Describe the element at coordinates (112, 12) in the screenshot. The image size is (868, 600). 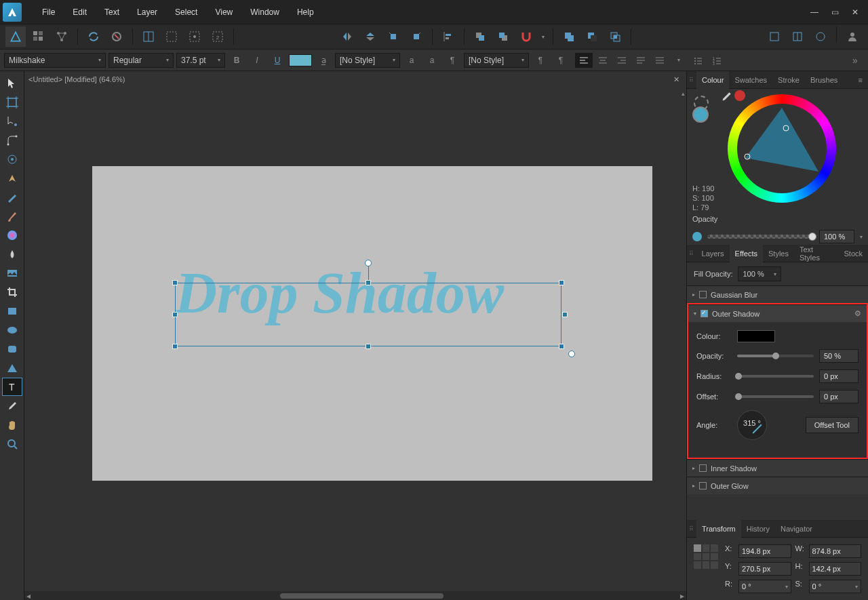
I see `menu-text: Text` at that location.